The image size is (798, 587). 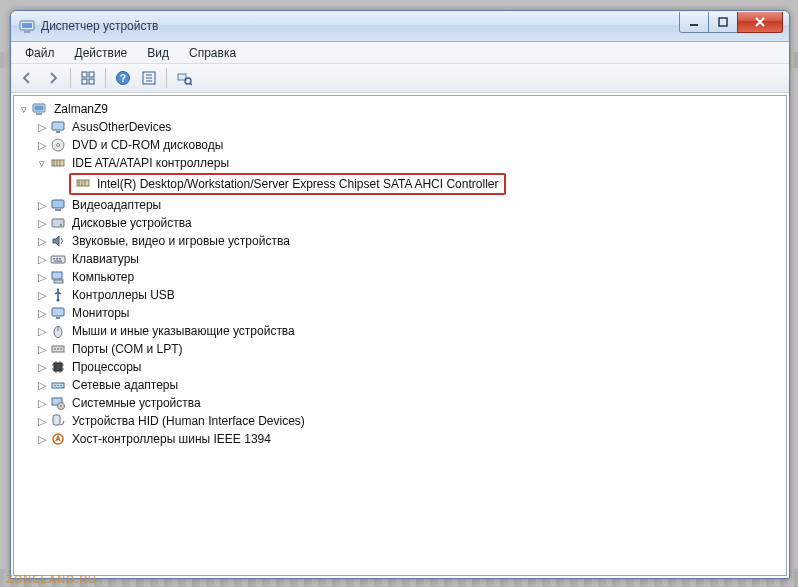 What do you see at coordinates (400, 127) in the screenshot?
I see `tree-item: ▷ AsusOtherDevices` at bounding box center [400, 127].